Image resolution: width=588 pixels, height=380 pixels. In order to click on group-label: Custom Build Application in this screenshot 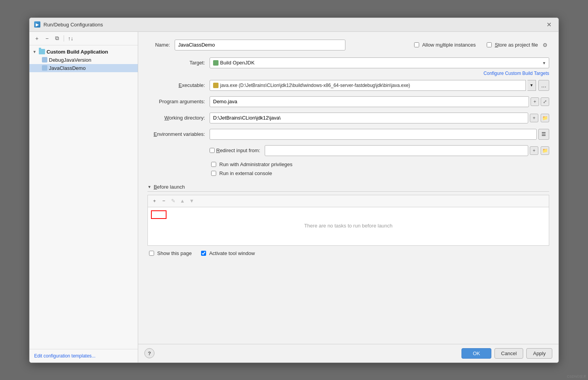, I will do `click(77, 52)`.